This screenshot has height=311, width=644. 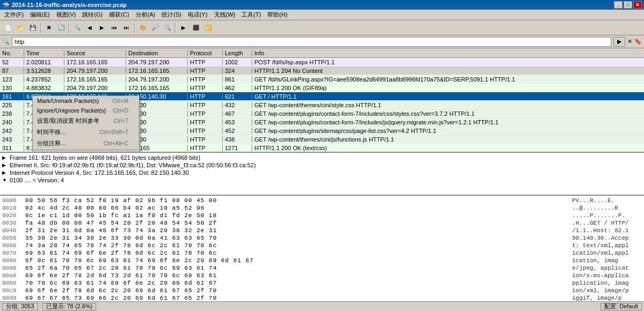 I want to click on cell-len: 462, so click(x=237, y=88).